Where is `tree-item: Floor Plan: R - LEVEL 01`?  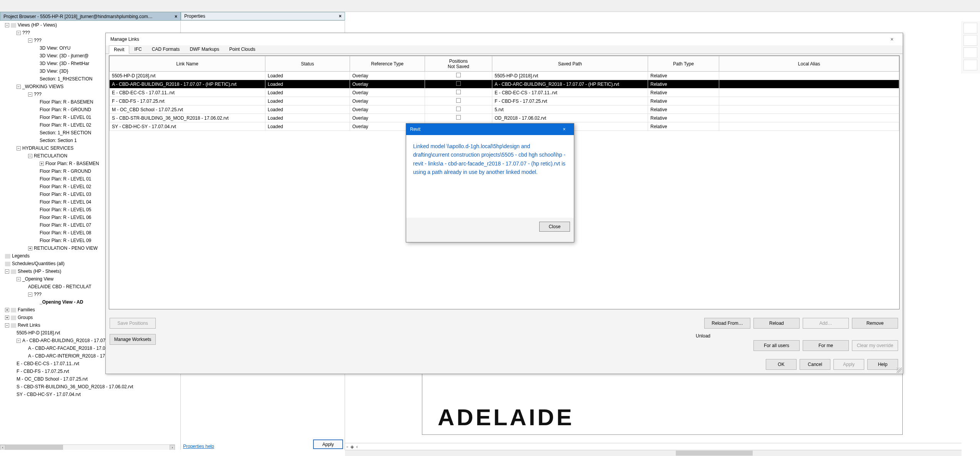 tree-item: Floor Plan: R - LEVEL 01 is located at coordinates (65, 117).